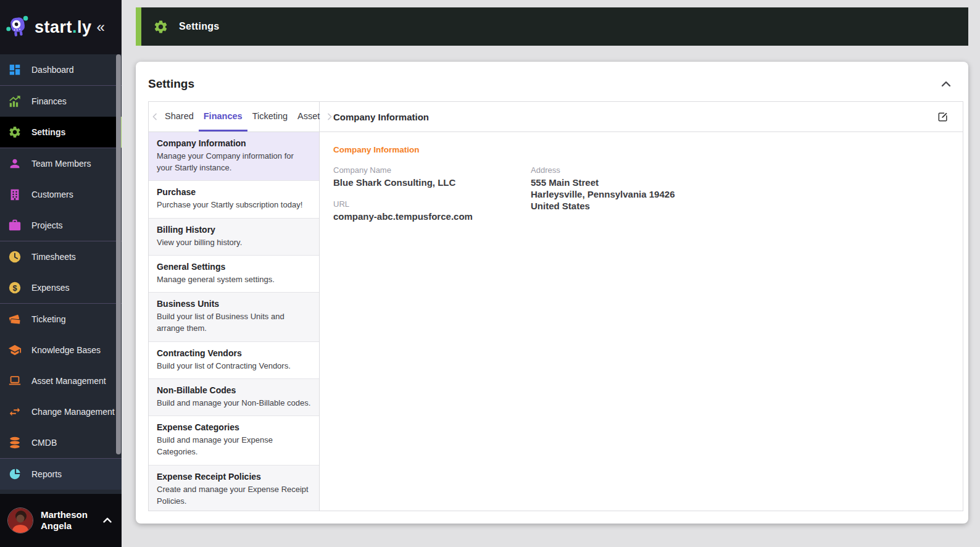  What do you see at coordinates (60, 520) in the screenshot?
I see `user-menu: Martheson Angela` at bounding box center [60, 520].